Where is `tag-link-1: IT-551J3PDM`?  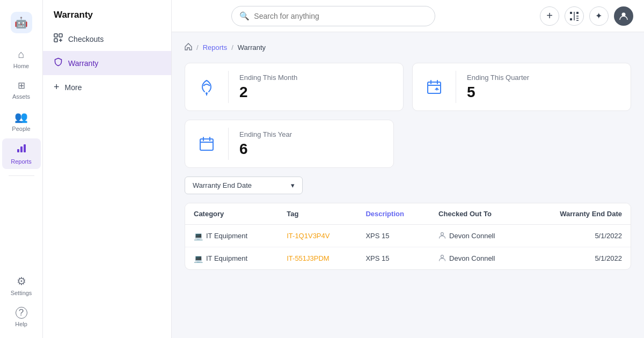 tag-link-1: IT-551J3PDM is located at coordinates (308, 259).